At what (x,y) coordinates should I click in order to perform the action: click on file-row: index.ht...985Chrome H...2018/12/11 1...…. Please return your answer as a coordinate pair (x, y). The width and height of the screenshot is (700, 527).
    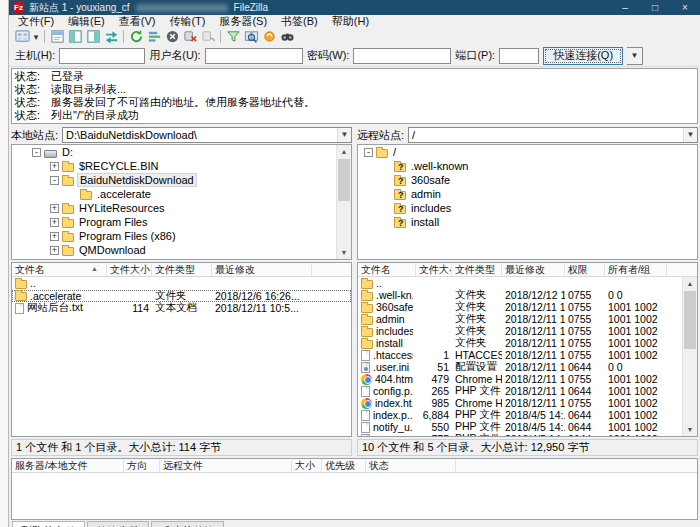
    Looking at the image, I should click on (528, 403).